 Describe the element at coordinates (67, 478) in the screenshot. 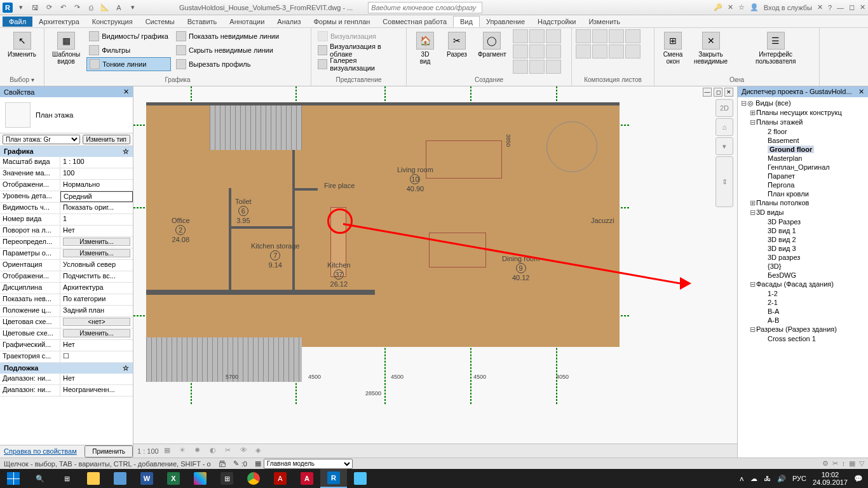

I see `task-view-button: ⊞` at that location.